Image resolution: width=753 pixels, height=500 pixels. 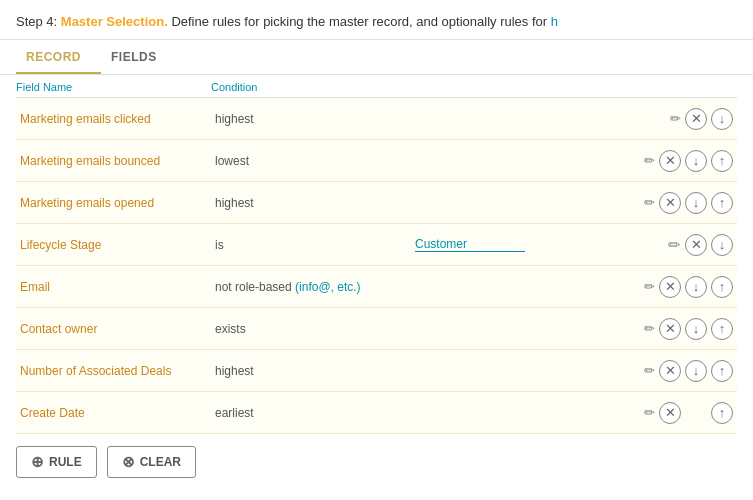 What do you see at coordinates (56, 462) in the screenshot?
I see `add-rule-button: ⊕ RULE` at bounding box center [56, 462].